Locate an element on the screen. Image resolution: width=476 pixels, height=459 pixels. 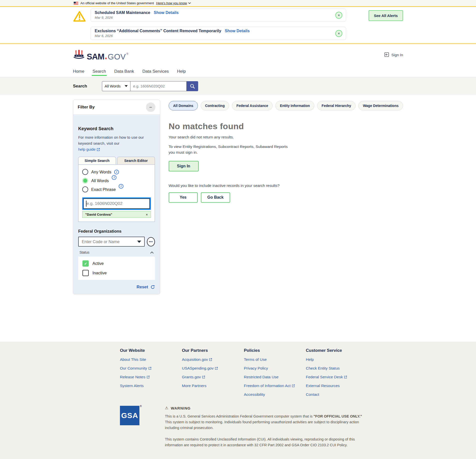
domain-tab-entity-information: Entity Information is located at coordinates (295, 106).